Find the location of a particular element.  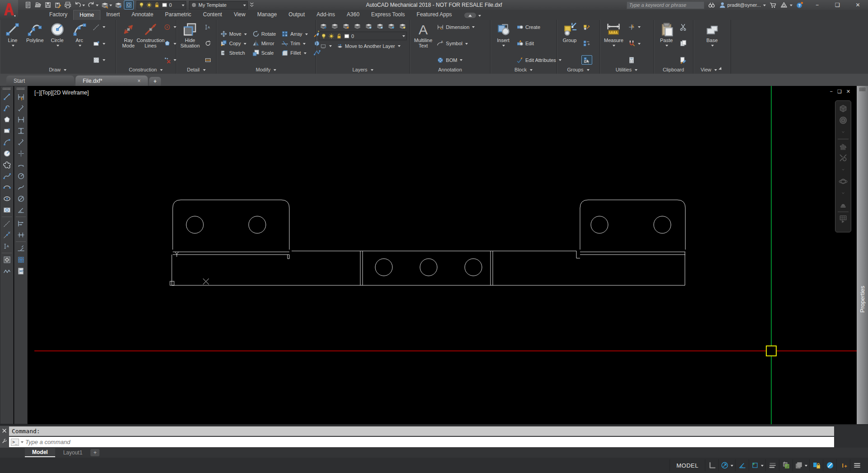

cut-button is located at coordinates (683, 27).